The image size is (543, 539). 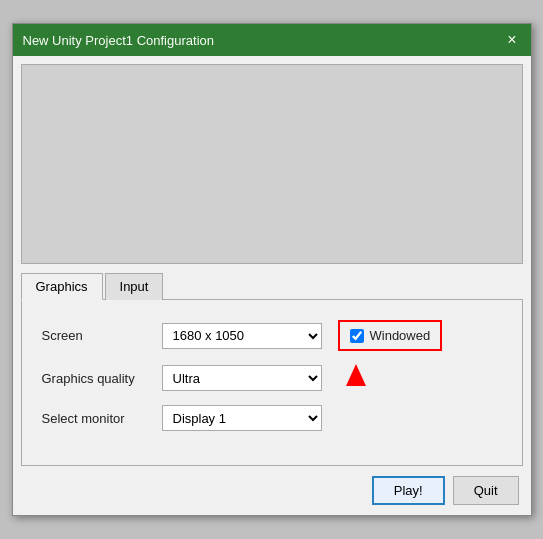 What do you see at coordinates (272, 418) in the screenshot?
I see `monitor-row: Select monitor Display 1` at bounding box center [272, 418].